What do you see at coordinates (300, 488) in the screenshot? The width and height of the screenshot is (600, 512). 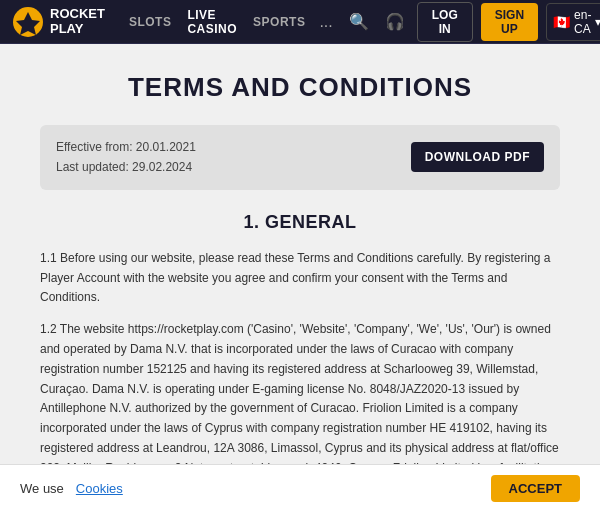 I see `cookie-bar: We use Cookies ACCEPT` at bounding box center [300, 488].